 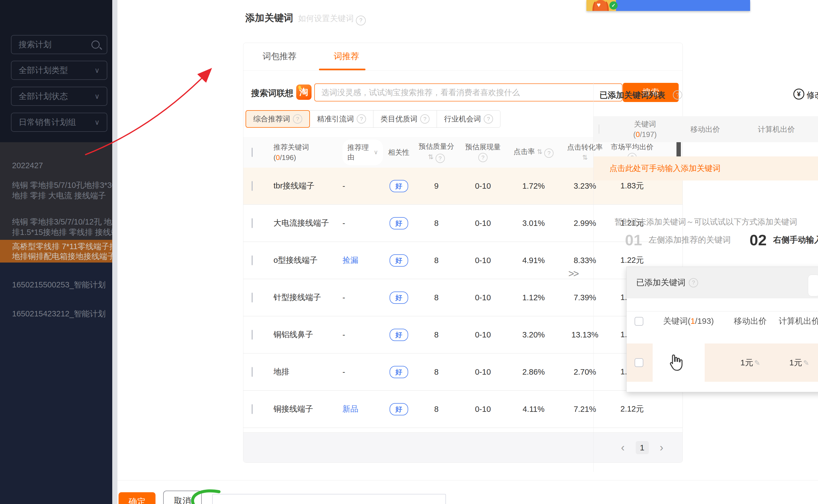 What do you see at coordinates (468, 92) in the screenshot?
I see `keyword-search-input` at bounding box center [468, 92].